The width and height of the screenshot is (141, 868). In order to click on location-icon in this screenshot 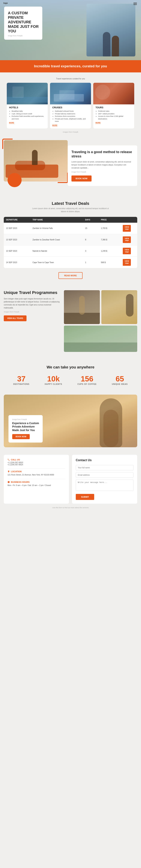, I will do `click(9, 472)`.